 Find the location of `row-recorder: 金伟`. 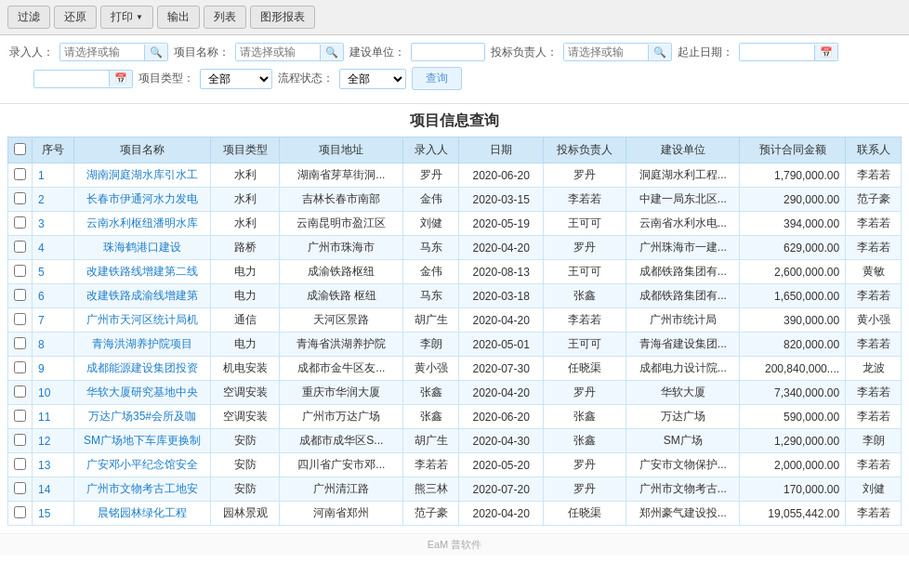

row-recorder: 金伟 is located at coordinates (431, 200).